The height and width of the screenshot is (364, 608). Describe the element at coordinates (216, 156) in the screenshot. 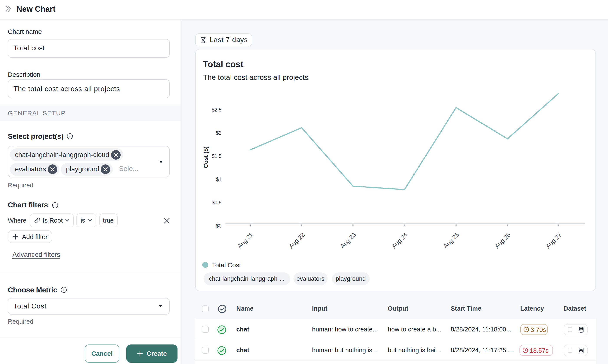

I see `svg-text: $1.5` at that location.